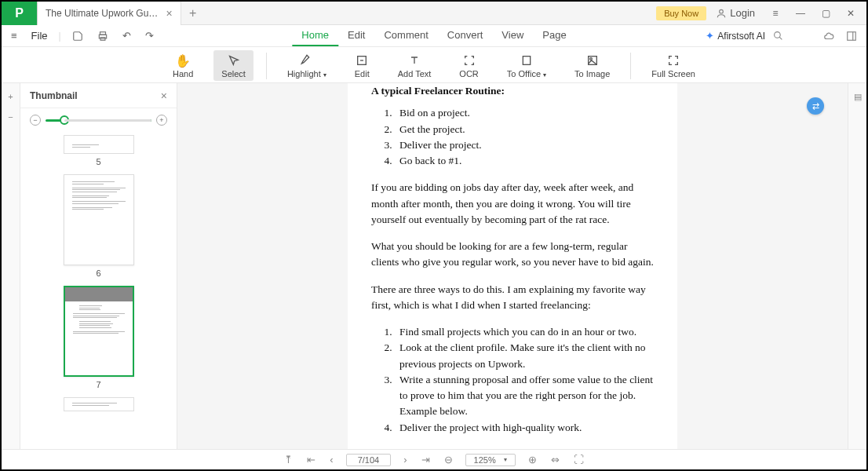  Describe the element at coordinates (39, 36) in the screenshot. I see `file-menu: File` at that location.